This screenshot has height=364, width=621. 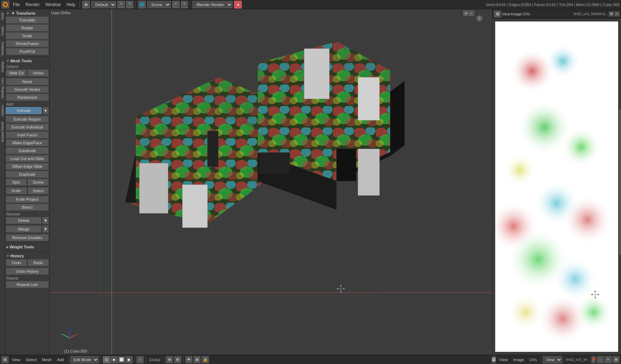 I want to click on tab-relations: Relations, so click(x=2, y=49).